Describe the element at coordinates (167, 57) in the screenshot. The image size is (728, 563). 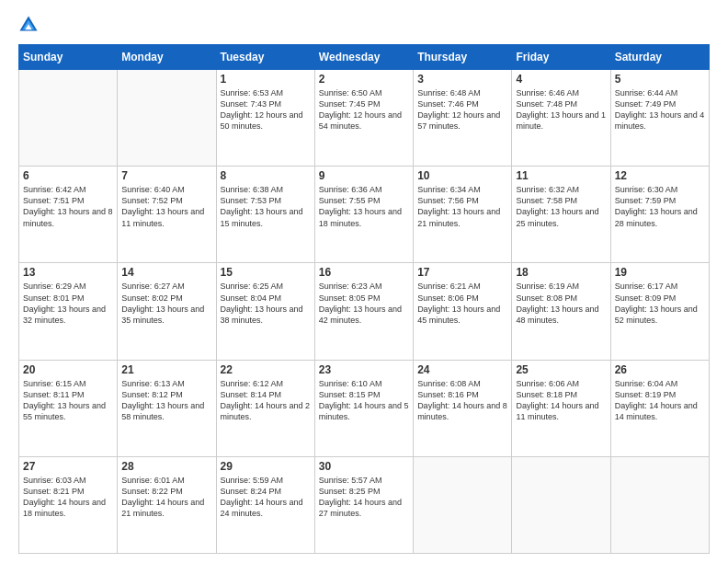
I see `weekday-monday: Monday` at that location.